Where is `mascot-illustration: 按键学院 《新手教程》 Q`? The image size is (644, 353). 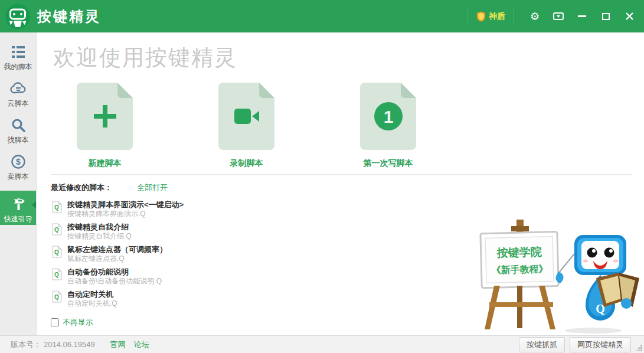 mascot-illustration: 按键学院 《新手教程》 Q is located at coordinates (555, 277).